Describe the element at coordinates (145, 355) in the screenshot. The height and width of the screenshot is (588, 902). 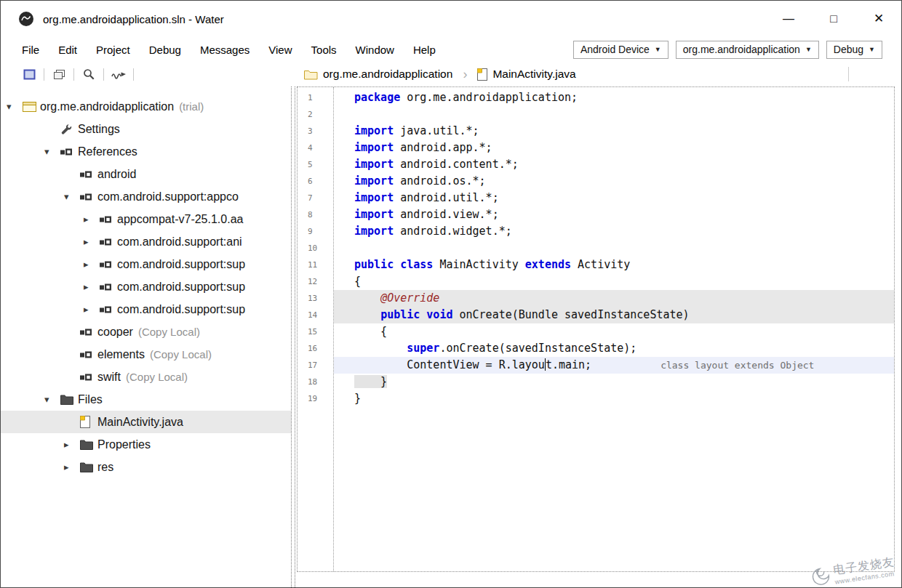
I see `tree-item: elements(Copy Local)` at that location.